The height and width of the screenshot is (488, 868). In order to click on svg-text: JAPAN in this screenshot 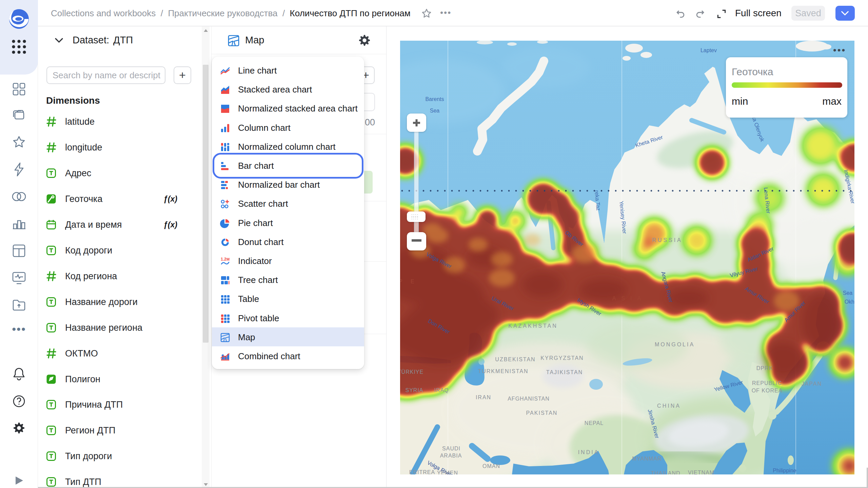, I will do `click(812, 384)`.